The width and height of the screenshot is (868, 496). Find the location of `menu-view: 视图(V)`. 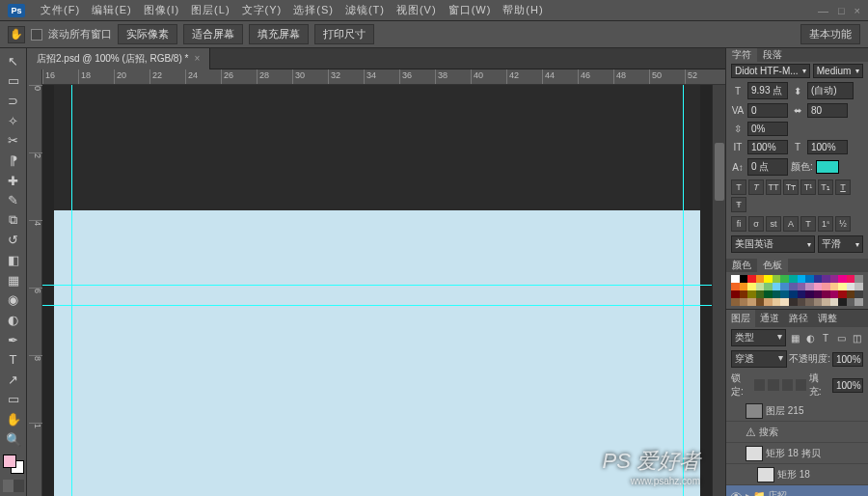

menu-view: 视图(V) is located at coordinates (417, 10).